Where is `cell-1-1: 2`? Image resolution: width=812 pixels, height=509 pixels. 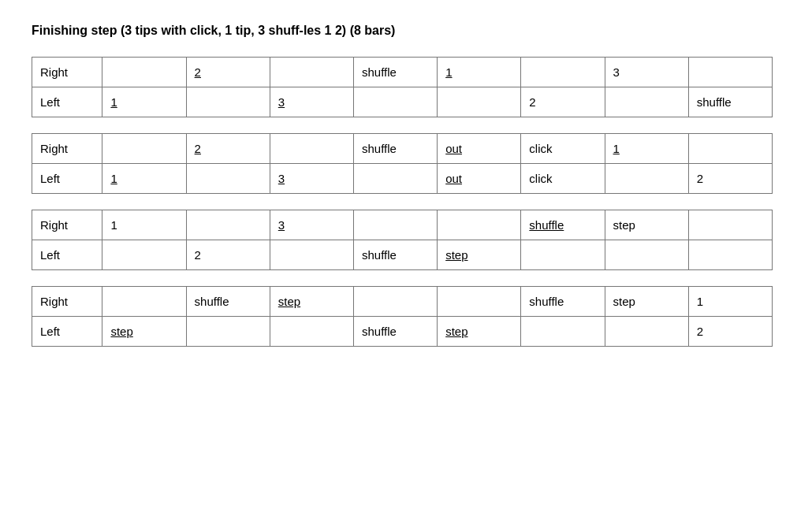 cell-1-1: 2 is located at coordinates (228, 255).